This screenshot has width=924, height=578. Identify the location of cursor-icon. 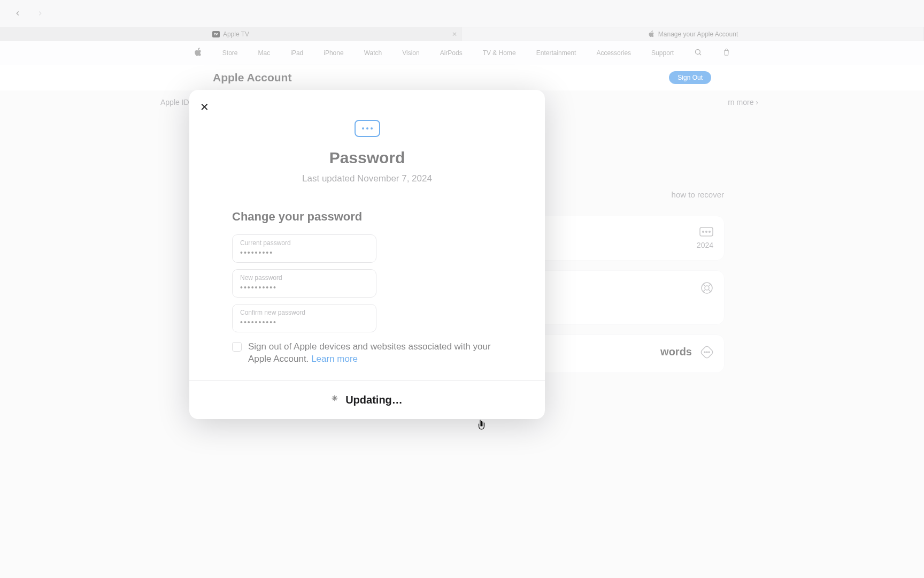
(482, 426).